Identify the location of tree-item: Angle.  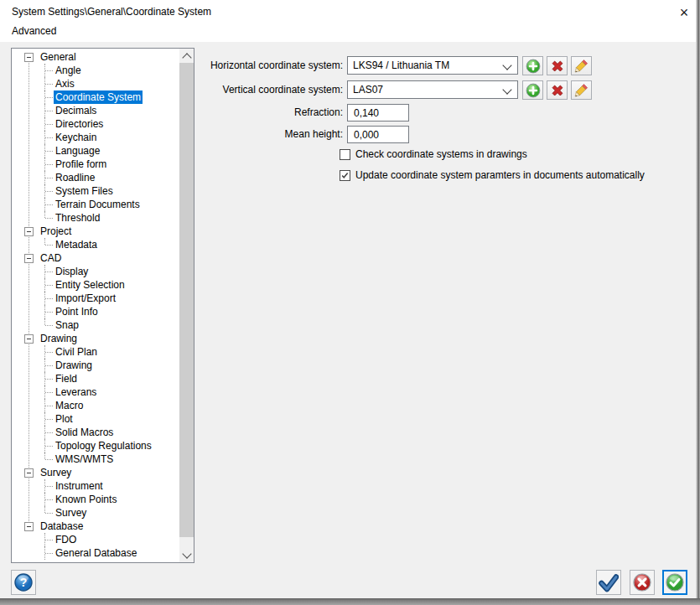
(96, 70).